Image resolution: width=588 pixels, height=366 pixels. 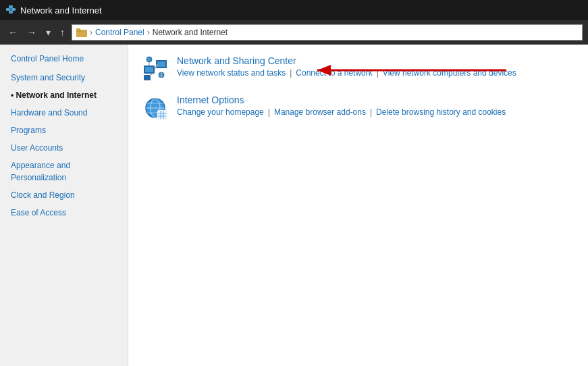 What do you see at coordinates (13, 32) in the screenshot?
I see `back-button: ←` at bounding box center [13, 32].